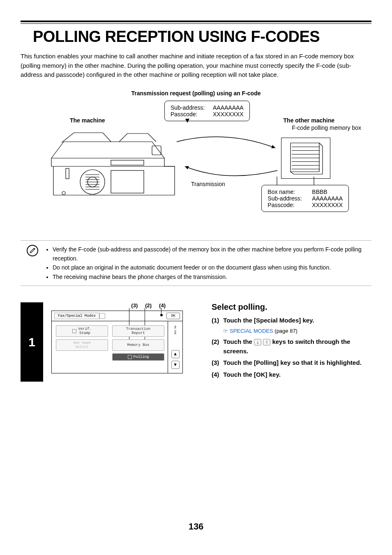 This screenshot has width=392, height=555. Describe the element at coordinates (306, 158) in the screenshot. I see `memory-box-illustration` at that location.